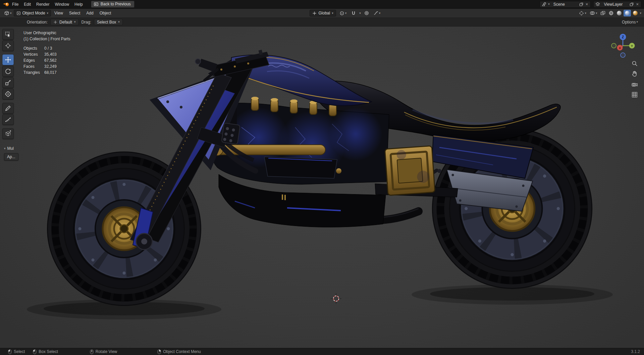 The height and width of the screenshot is (355, 644). What do you see at coordinates (354, 13) in the screenshot?
I see `snap-toggle-button` at bounding box center [354, 13].